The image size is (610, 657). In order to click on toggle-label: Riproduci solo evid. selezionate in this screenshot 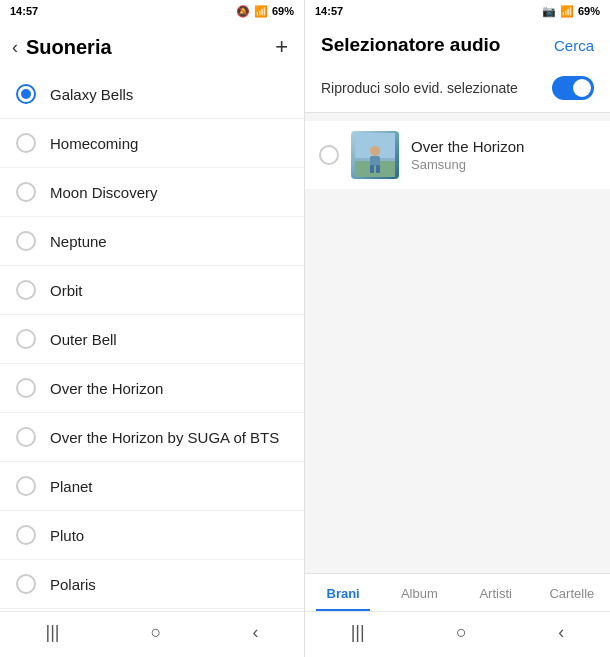, I will do `click(420, 88)`.